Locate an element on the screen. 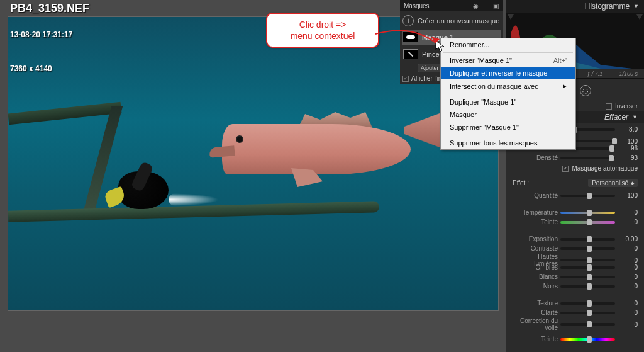 Image resolution: width=644 pixels, height=352 pixels. panel-eye-icon: ◉ is located at coordinates (475, 6).